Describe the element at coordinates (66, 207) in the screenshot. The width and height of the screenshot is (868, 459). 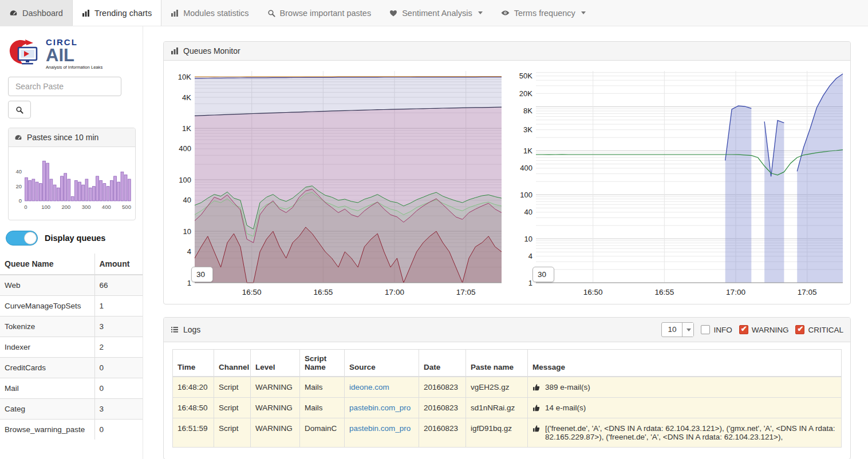
I see `svg-text: 200` at that location.